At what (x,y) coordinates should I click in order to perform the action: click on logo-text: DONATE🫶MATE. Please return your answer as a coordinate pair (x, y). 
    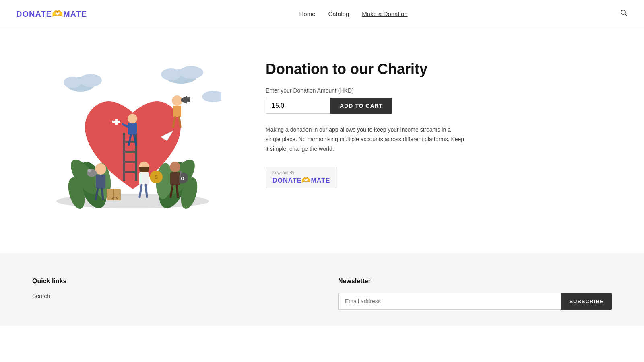
    Looking at the image, I should click on (52, 14).